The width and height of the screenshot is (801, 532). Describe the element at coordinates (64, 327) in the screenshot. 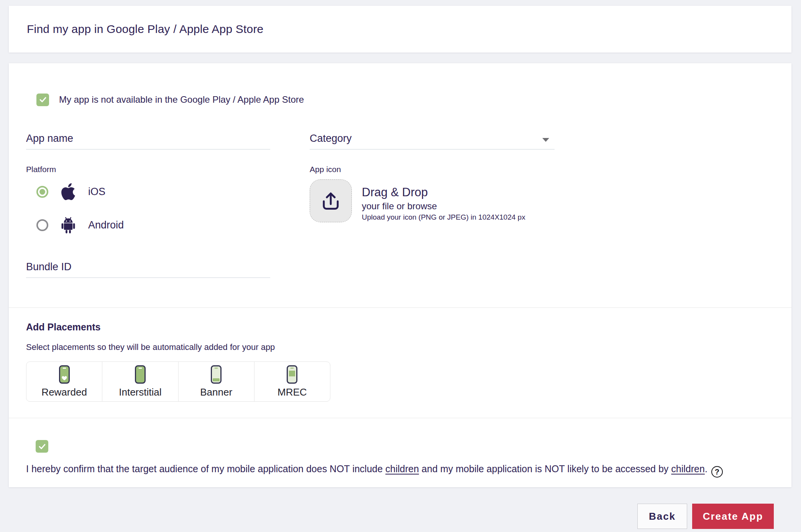

I see `placements-title: Add Placements` at that location.